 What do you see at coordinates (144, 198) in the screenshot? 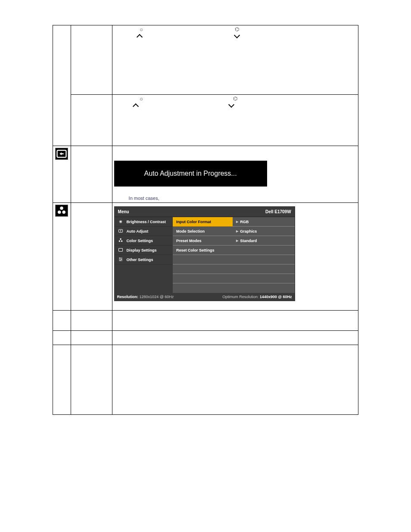
I see `auto-note: In most cases,` at bounding box center [144, 198].